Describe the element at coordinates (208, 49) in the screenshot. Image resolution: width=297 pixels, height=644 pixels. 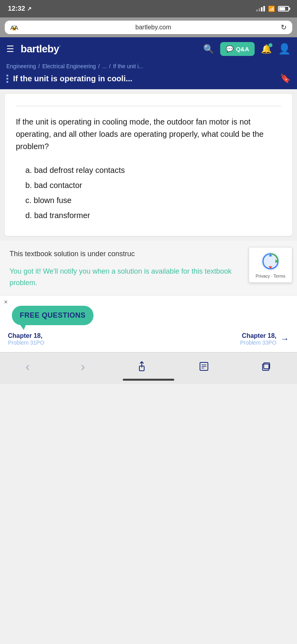
I see `search-button: 🔍` at that location.